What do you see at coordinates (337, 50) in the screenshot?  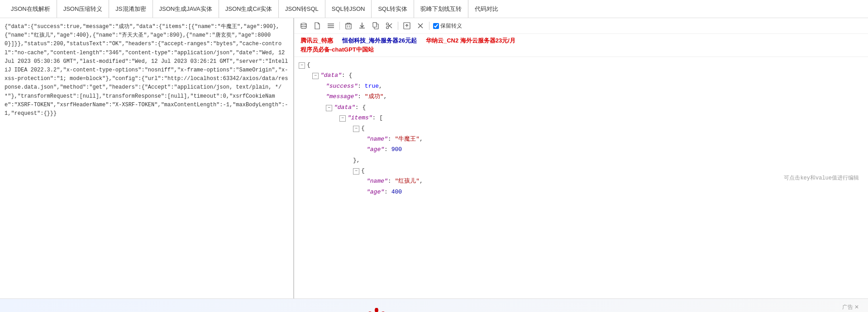 I see `ad-chatgpt: 程序员必备-chatGPT中国站` at bounding box center [337, 50].